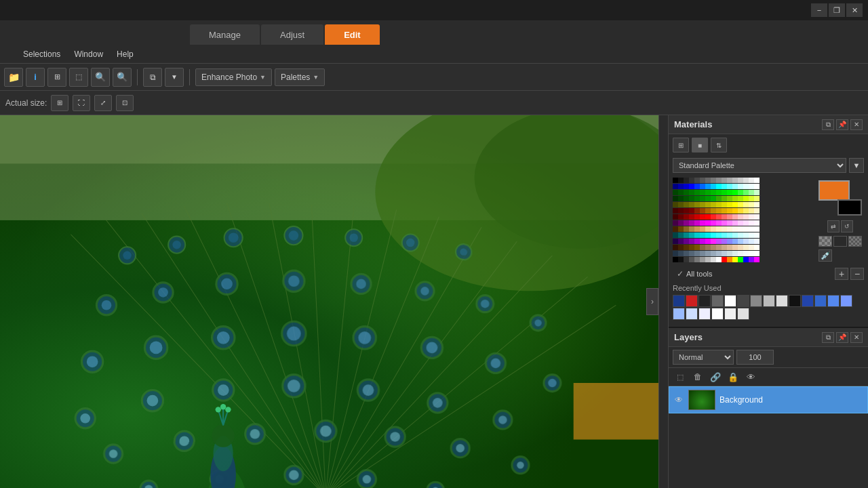 This screenshot has height=488, width=868. I want to click on fit-btn: ⛶, so click(81, 103).